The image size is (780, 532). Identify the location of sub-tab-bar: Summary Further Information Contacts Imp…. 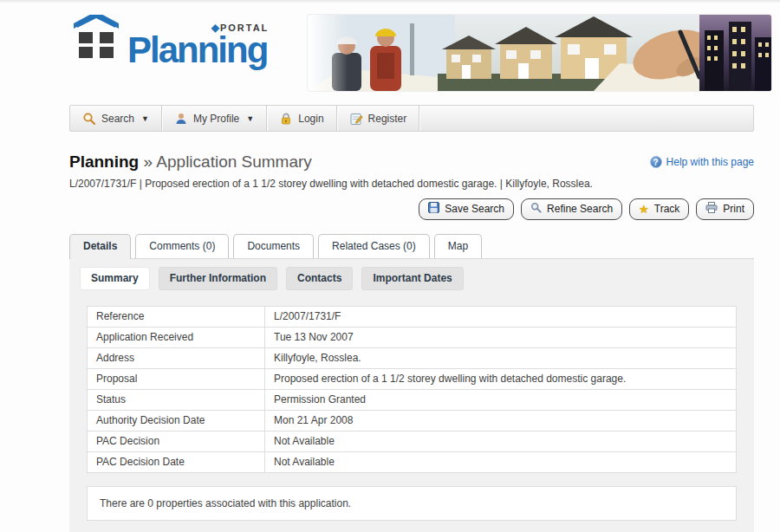
(412, 276).